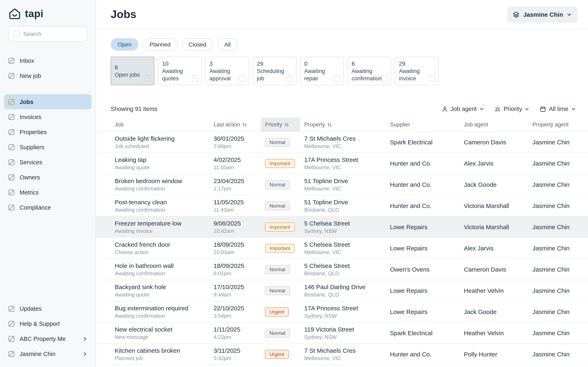 The height and width of the screenshot is (367, 588). What do you see at coordinates (160, 287) in the screenshot?
I see `job-title: Backyard sink hole` at bounding box center [160, 287].